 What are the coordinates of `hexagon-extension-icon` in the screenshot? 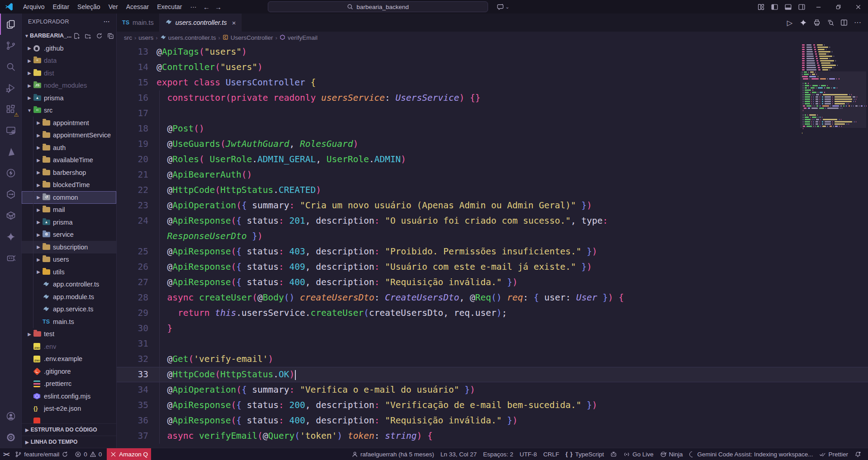 It's located at (11, 194).